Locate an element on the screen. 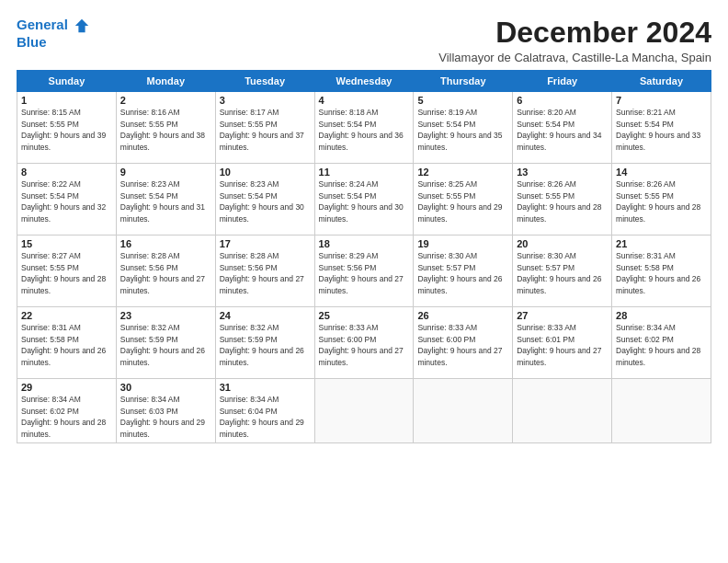 The width and height of the screenshot is (728, 563). location-subtitle: Villamayor de Calatrava, Castille-La Man… is located at coordinates (575, 57).